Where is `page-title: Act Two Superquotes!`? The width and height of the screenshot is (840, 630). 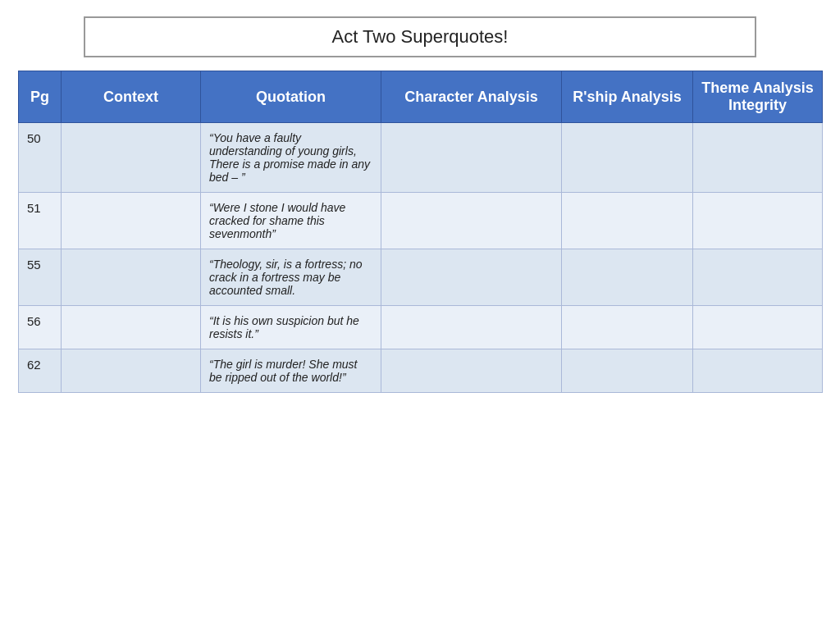
page-title: Act Two Superquotes! is located at coordinates (420, 37).